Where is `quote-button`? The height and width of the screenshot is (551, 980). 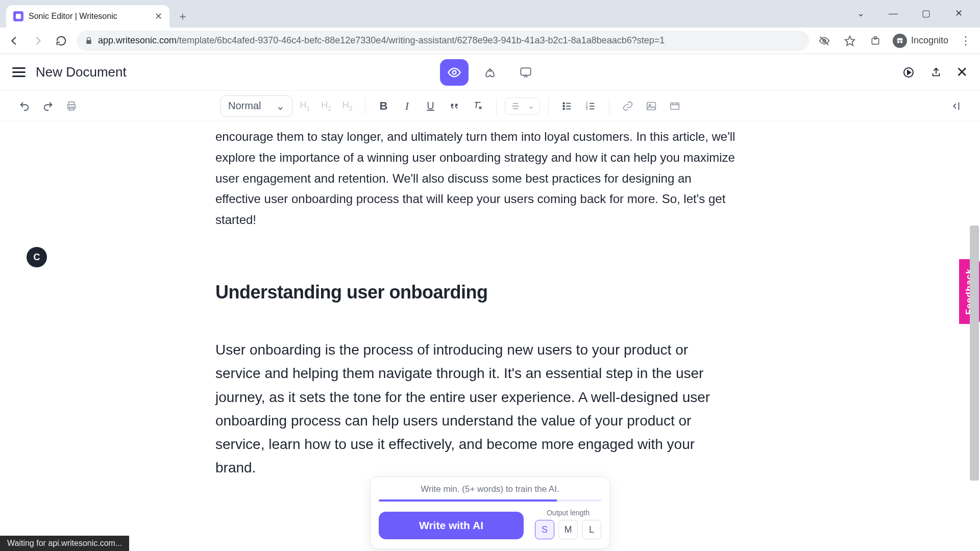 quote-button is located at coordinates (454, 106).